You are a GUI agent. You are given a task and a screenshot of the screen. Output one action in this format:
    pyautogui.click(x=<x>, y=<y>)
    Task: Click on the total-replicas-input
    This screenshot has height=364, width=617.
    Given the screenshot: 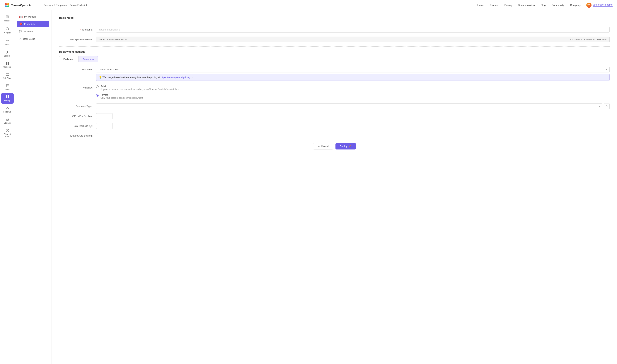 What is the action you would take?
    pyautogui.click(x=104, y=126)
    